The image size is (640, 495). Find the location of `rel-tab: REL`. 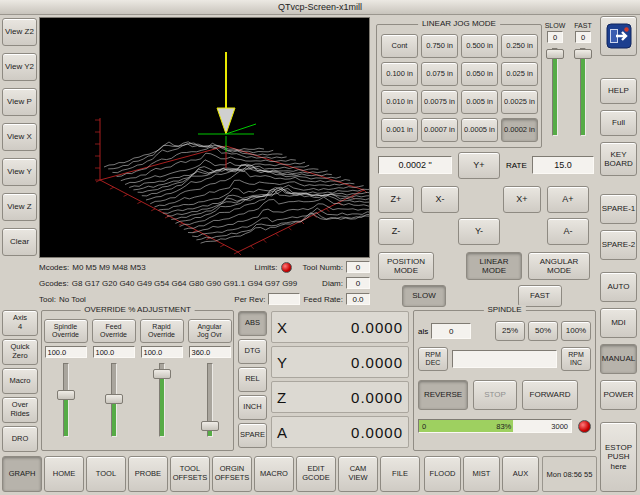

rel-tab: REL is located at coordinates (252, 380).